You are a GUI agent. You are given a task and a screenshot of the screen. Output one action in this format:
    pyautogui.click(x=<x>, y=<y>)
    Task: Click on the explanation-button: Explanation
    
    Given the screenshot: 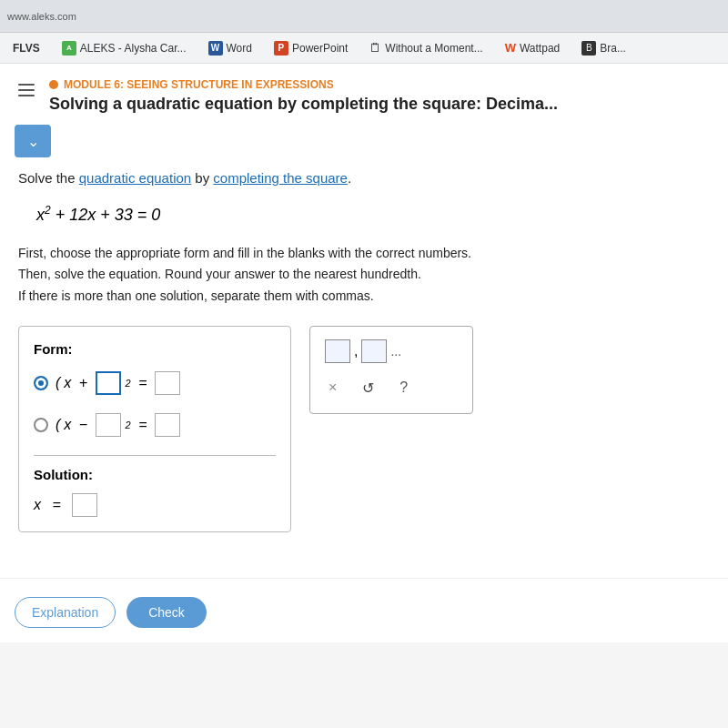 What is the action you would take?
    pyautogui.click(x=66, y=612)
    